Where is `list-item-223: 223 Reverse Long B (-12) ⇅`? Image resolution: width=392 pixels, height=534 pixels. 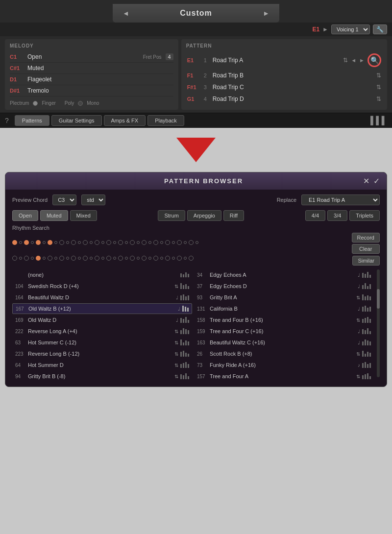 list-item-223: 223 Reverse Long B (-12) ⇅ is located at coordinates (102, 354).